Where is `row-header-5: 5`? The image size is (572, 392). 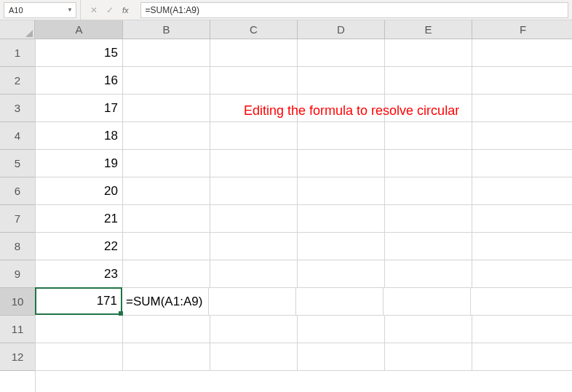 row-header-5: 5 is located at coordinates (17, 164).